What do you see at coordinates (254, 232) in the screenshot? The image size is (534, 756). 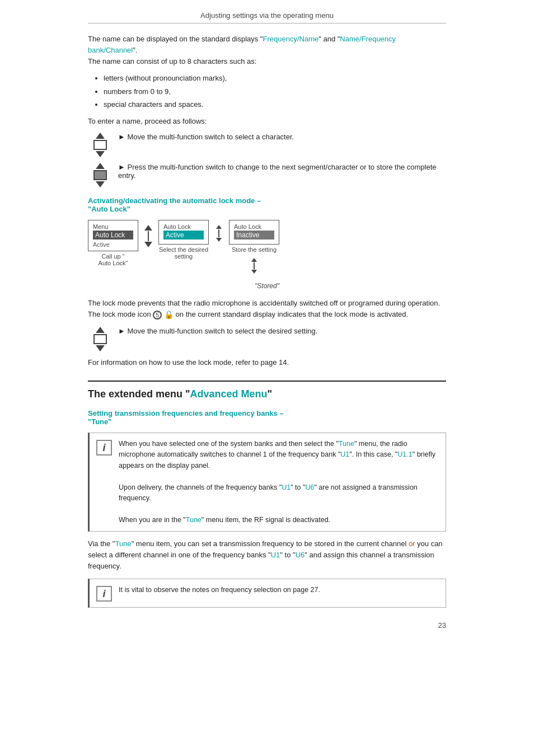 I see `diag-box-3: Auto Lock Inactive` at bounding box center [254, 232].